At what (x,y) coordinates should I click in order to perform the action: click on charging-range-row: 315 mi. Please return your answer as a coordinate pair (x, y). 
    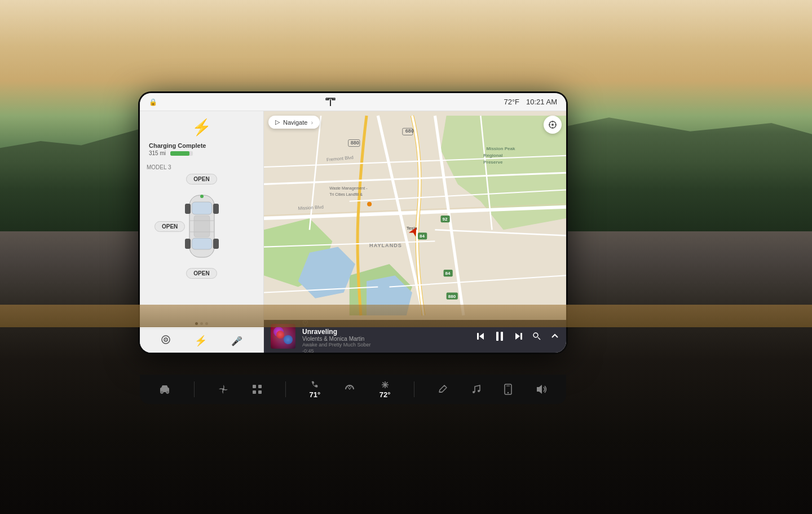
    Looking at the image, I should click on (171, 153).